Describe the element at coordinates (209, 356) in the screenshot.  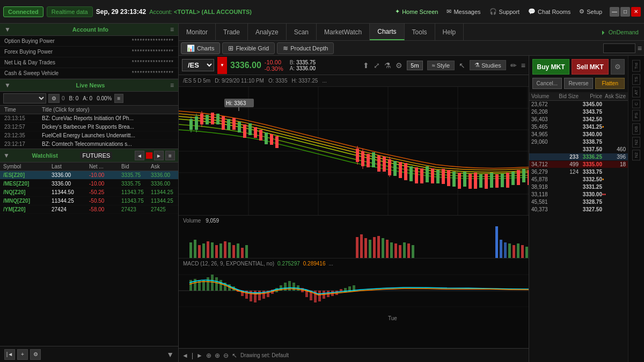
I see `chart-pan-left: ⊕` at that location.